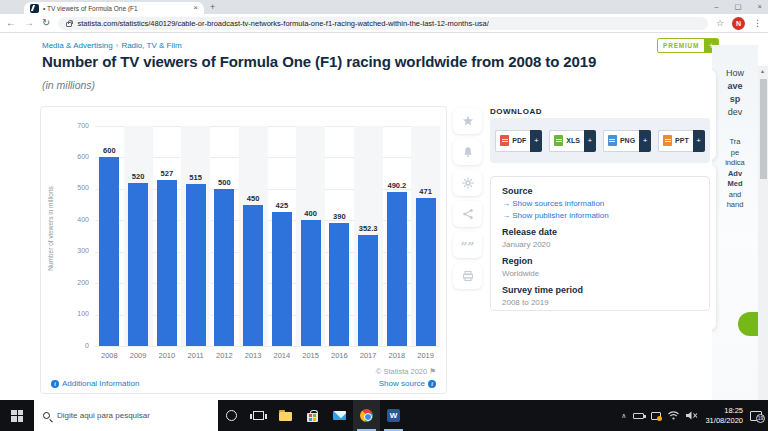 The height and width of the screenshot is (431, 768). I want to click on windows-logo-icon, so click(17, 416).